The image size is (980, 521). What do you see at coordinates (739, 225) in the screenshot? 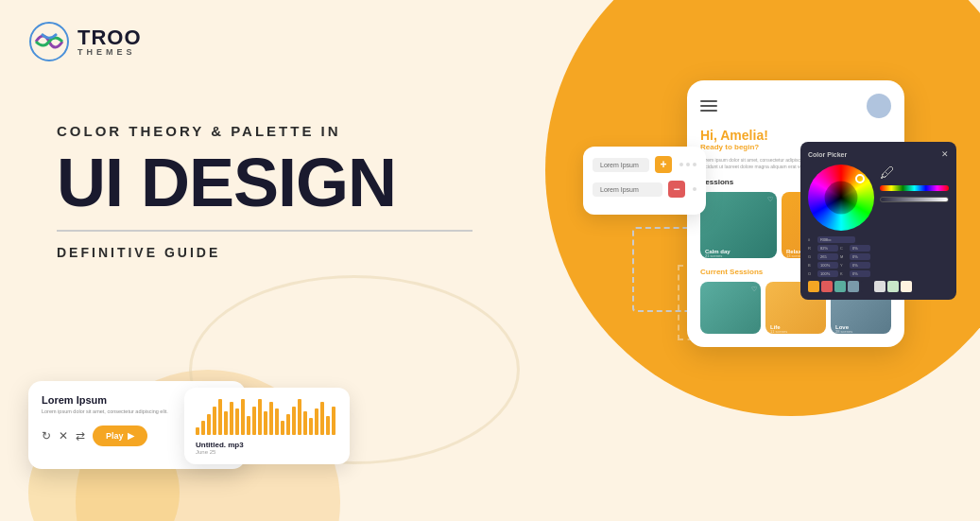
I see `session-card-calm: ♡ Calm day 21 scenes` at bounding box center [739, 225].